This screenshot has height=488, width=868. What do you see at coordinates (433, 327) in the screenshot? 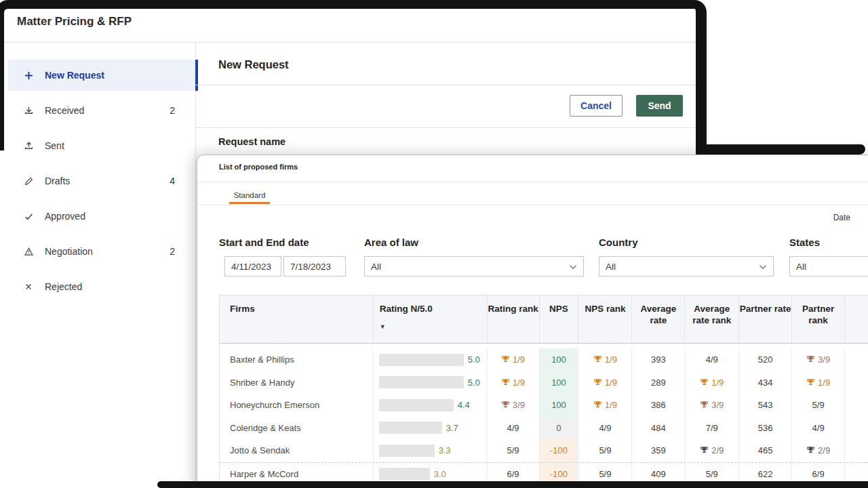
I see `sort-desc-icon: ▼` at bounding box center [433, 327].